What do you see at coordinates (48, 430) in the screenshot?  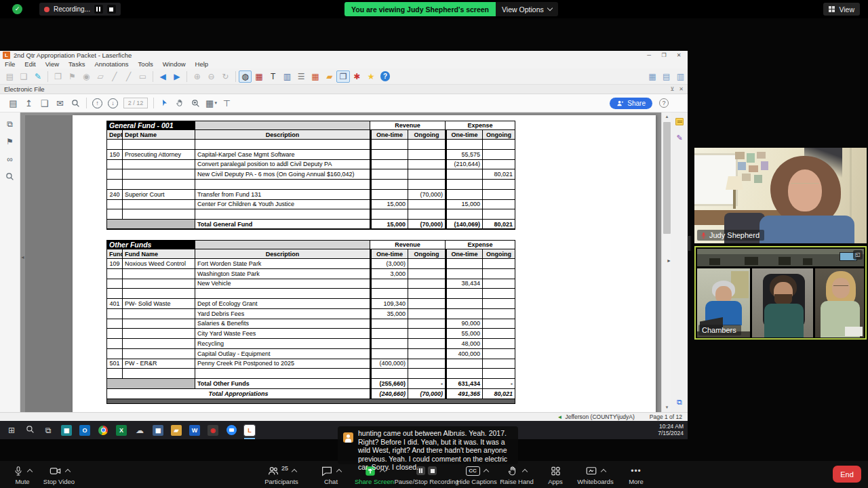 I see `task-view-icon: ⧉` at bounding box center [48, 430].